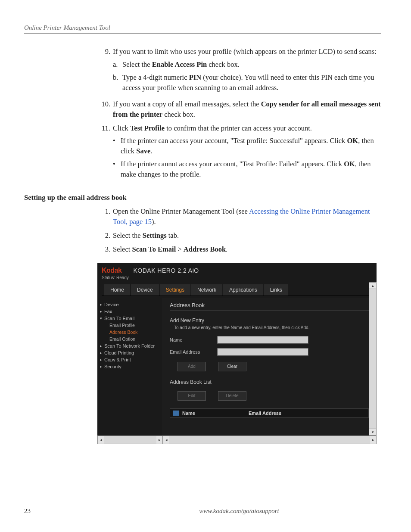  Describe the element at coordinates (251, 169) in the screenshot. I see `step-11-bullet-2: If the printer cannot access your accoun…` at that location.